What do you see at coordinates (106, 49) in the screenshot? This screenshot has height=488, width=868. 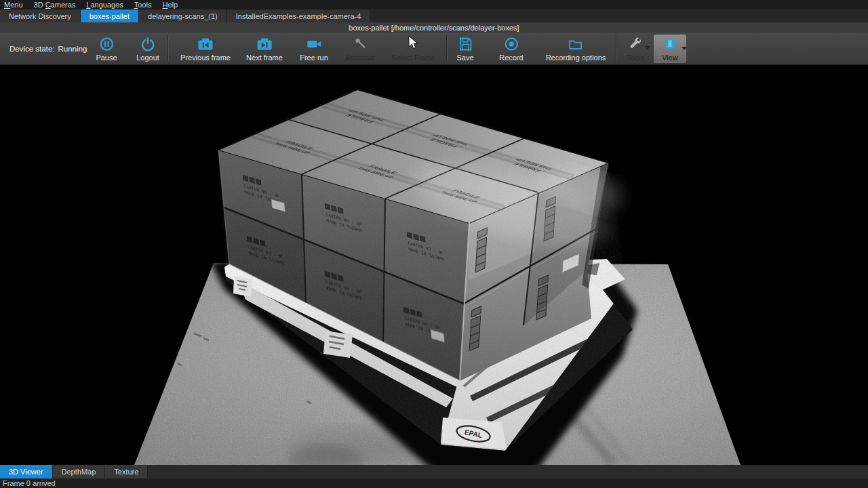 I see `pause-button: Pause` at bounding box center [106, 49].